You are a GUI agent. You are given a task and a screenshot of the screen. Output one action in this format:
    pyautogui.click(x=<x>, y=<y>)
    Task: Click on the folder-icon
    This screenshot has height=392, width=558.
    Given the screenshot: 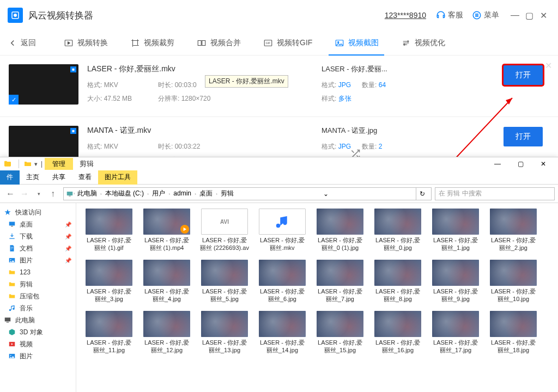 What is the action you would take?
    pyautogui.click(x=8, y=164)
    